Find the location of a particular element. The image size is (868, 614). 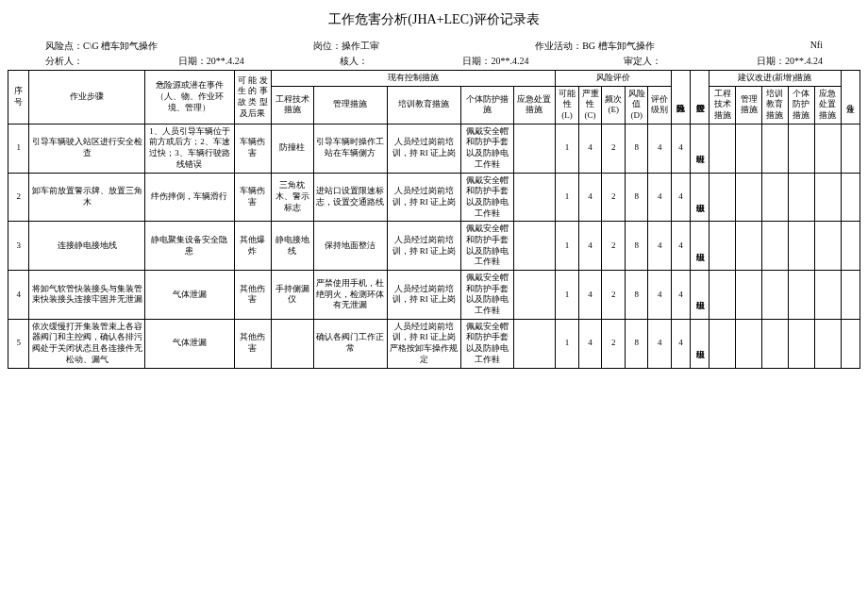

cell-cl: 班时级 is located at coordinates (700, 148).